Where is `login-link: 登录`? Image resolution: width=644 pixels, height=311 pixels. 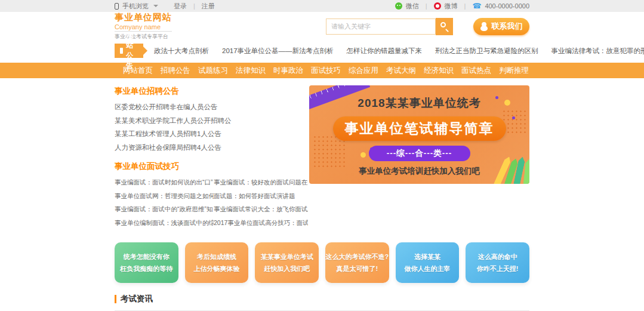
login-link: 登录 is located at coordinates (180, 6).